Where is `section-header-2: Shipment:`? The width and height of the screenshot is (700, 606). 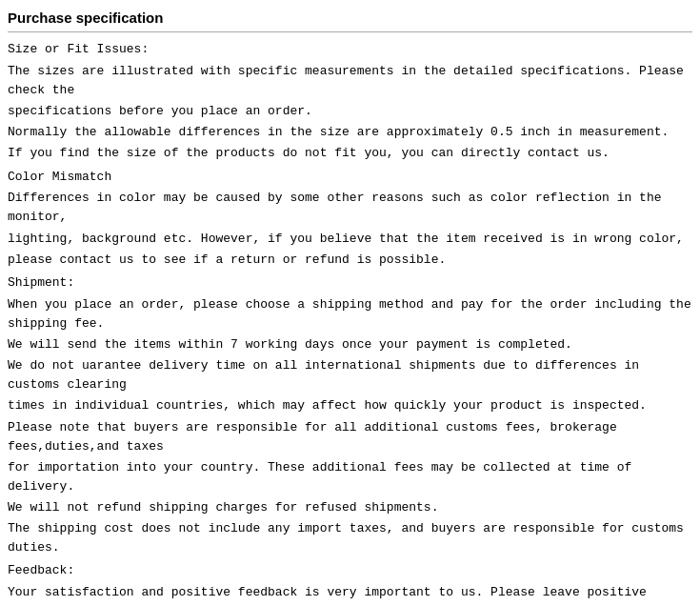
section-header-2: Shipment: is located at coordinates (350, 284).